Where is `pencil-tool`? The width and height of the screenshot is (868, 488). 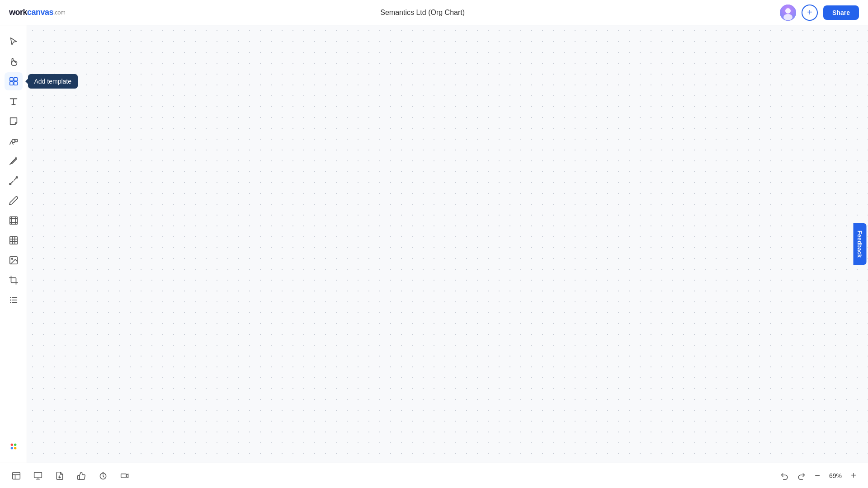
pencil-tool is located at coordinates (14, 201).